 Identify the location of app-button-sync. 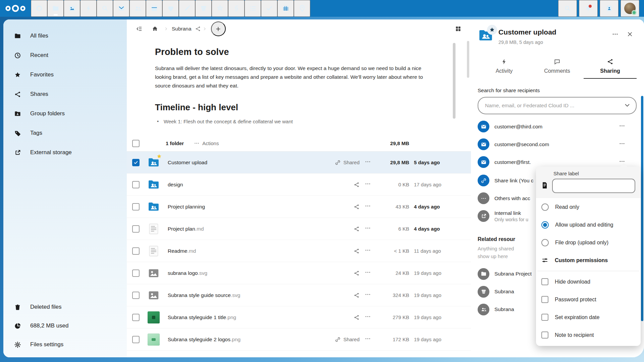
(236, 8).